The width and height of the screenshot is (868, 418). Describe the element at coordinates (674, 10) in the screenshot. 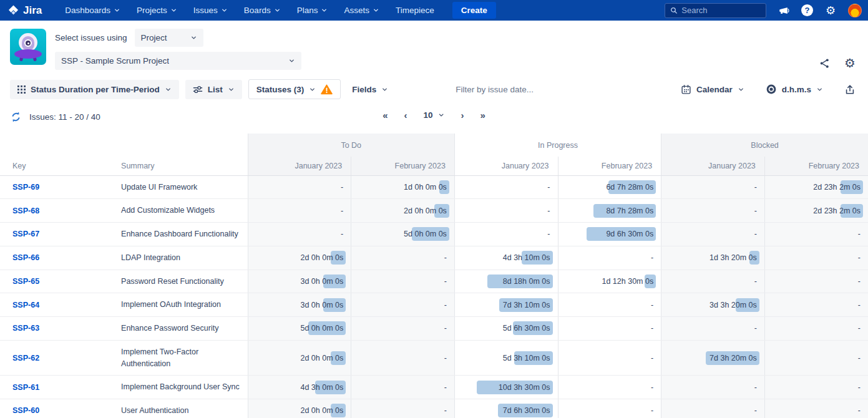

I see `search-icon` at that location.